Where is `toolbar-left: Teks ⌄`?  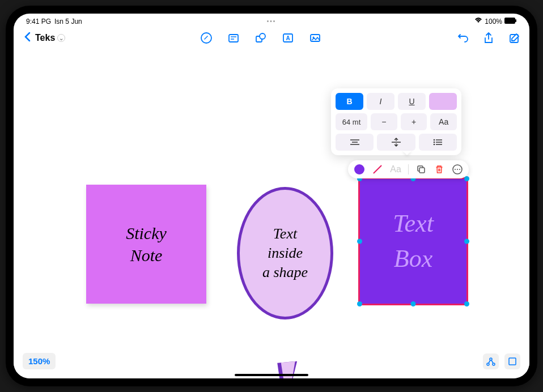
toolbar-left: Teks ⌄ is located at coordinates (43, 38).